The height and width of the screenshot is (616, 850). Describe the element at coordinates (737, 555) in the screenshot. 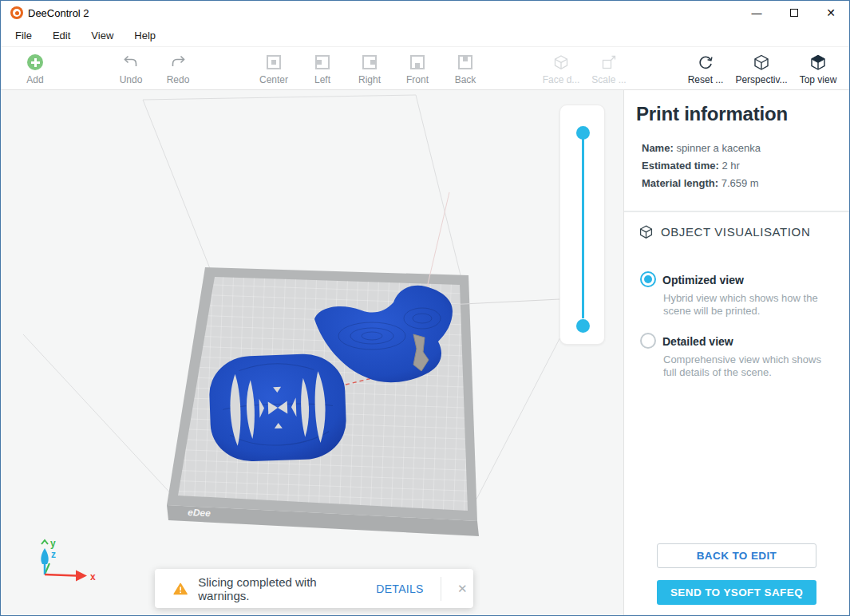

I see `back-to-edit-button: BACK TO EDIT` at that location.